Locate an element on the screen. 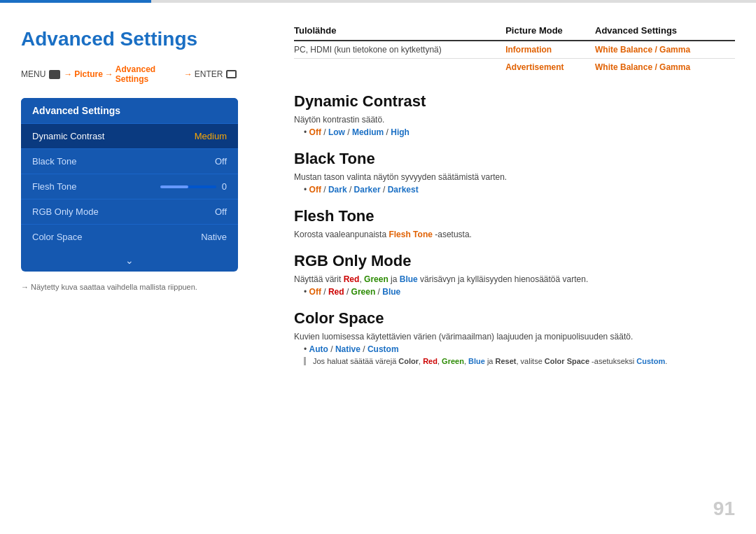 This screenshot has width=756, height=534. table-header-adv-settings: Advanced Settings is located at coordinates (665, 31).